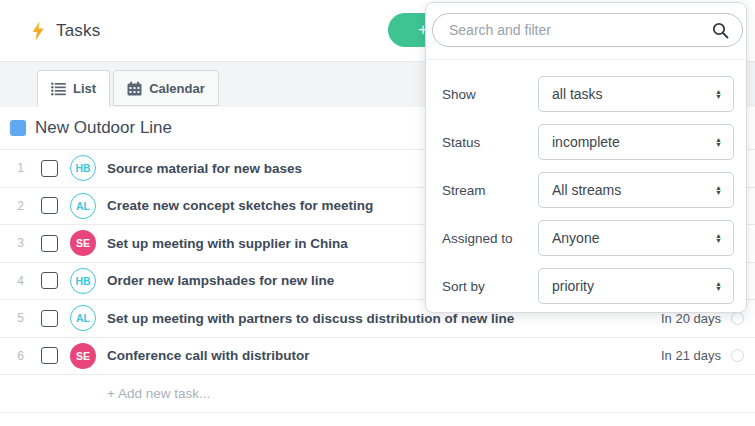 The width and height of the screenshot is (755, 426). Describe the element at coordinates (691, 356) in the screenshot. I see `task-due-date: In 21 days` at that location.